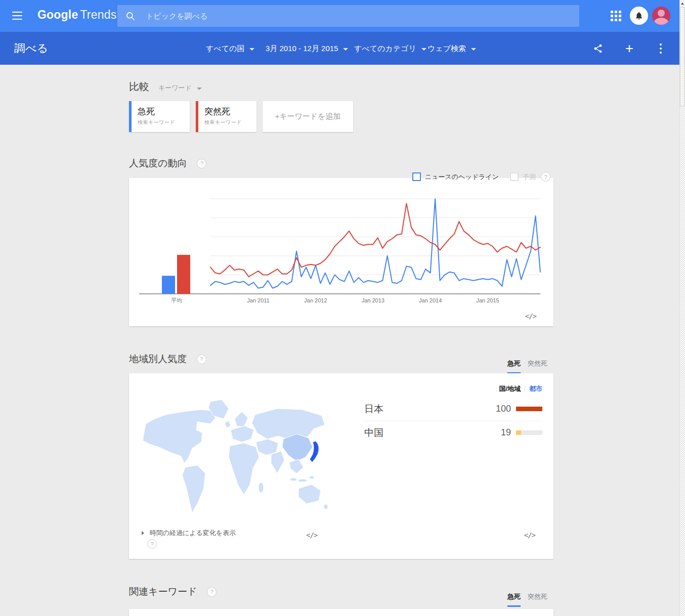 The height and width of the screenshot is (616, 685). What do you see at coordinates (598, 49) in the screenshot?
I see `share-icon` at bounding box center [598, 49].